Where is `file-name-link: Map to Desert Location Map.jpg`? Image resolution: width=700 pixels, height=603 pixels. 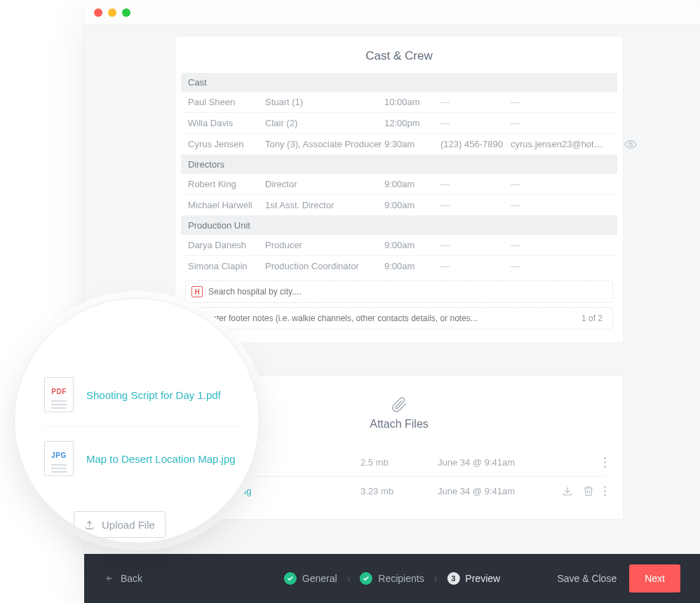
file-name-link: Map to Desert Location Map.jpg is located at coordinates (161, 459).